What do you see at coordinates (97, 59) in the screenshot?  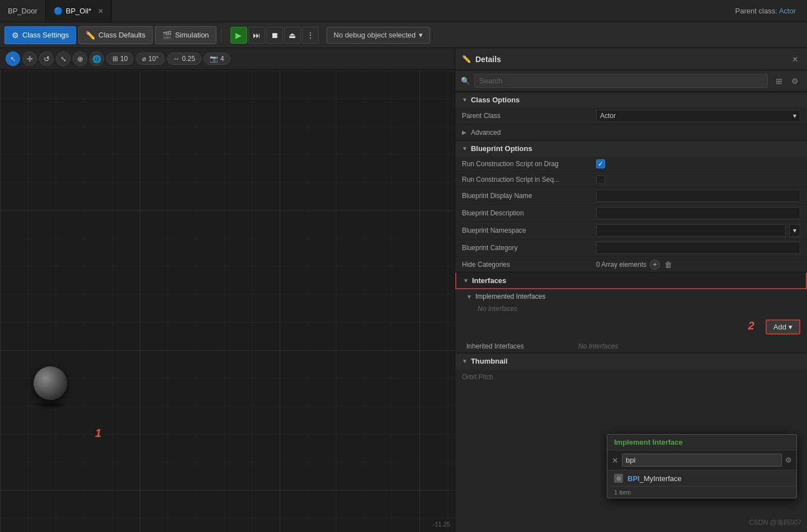 I see `world-button: 🌐` at bounding box center [97, 59].